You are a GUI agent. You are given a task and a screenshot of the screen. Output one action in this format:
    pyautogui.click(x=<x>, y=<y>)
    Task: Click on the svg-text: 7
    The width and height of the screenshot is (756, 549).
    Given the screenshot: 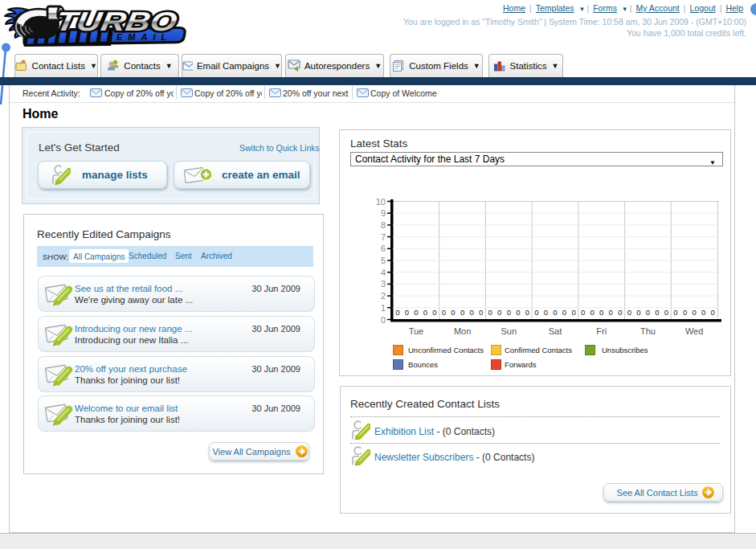 What is the action you would take?
    pyautogui.click(x=383, y=237)
    